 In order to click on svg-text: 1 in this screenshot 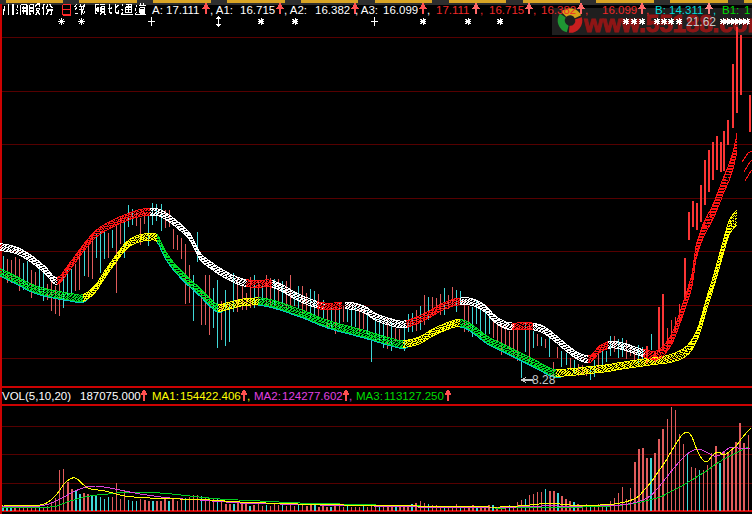, I will do `click(747, 10)`.